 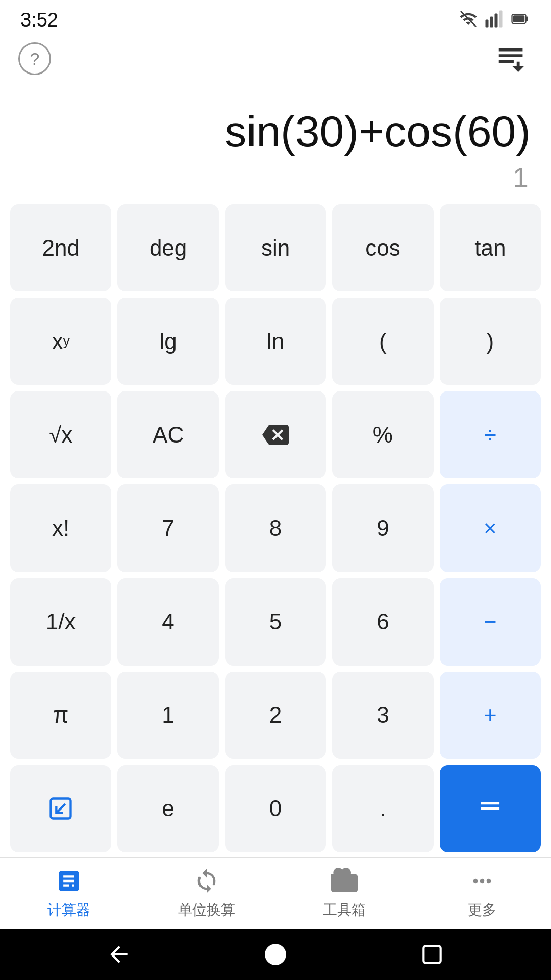 What do you see at coordinates (383, 716) in the screenshot?
I see `three-button: 3` at bounding box center [383, 716].